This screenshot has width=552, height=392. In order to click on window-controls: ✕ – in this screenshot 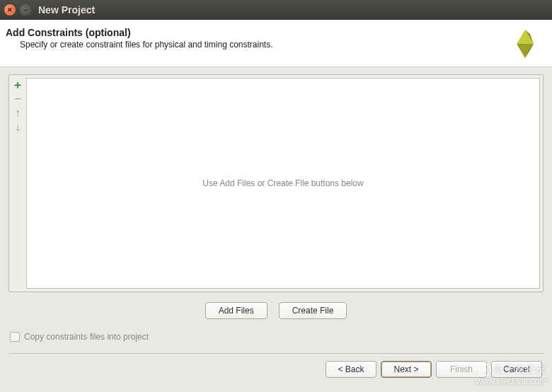, I will do `click(18, 10)`.